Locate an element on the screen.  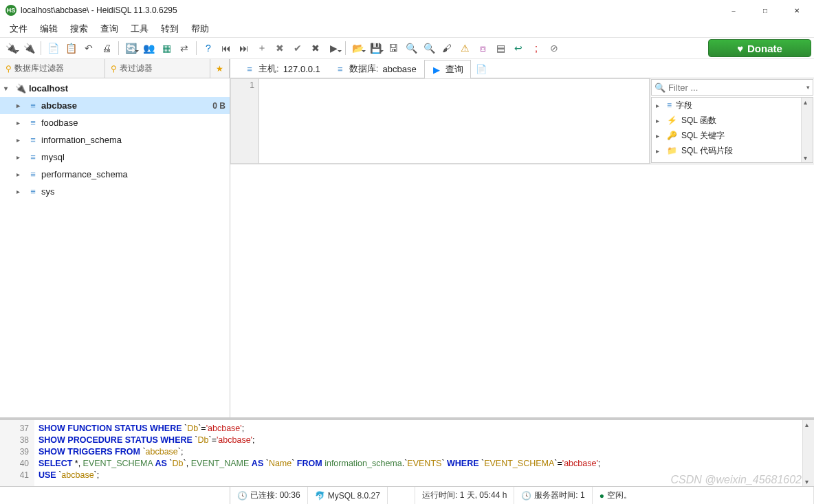
undo-icon: ↶ is located at coordinates (89, 48).